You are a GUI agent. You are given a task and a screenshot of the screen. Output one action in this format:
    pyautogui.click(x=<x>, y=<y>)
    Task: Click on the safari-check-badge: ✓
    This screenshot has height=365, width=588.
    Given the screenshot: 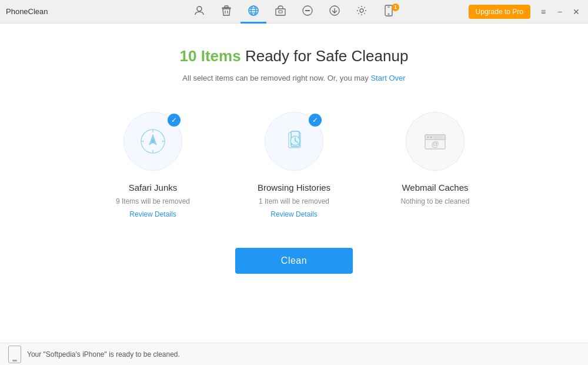 What is the action you would take?
    pyautogui.click(x=174, y=120)
    